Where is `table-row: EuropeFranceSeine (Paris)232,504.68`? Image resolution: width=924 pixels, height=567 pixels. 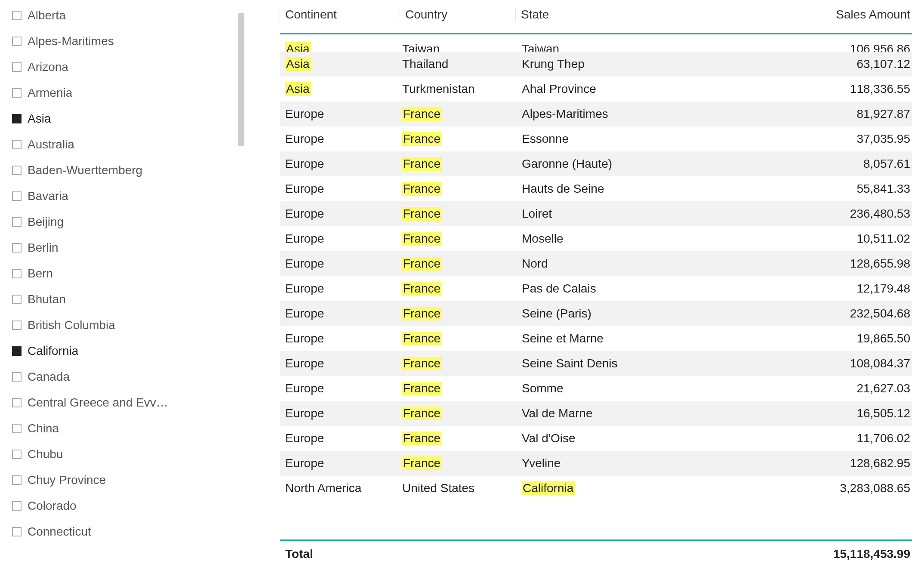 table-row: EuropeFranceSeine (Paris)232,504.68 is located at coordinates (596, 314).